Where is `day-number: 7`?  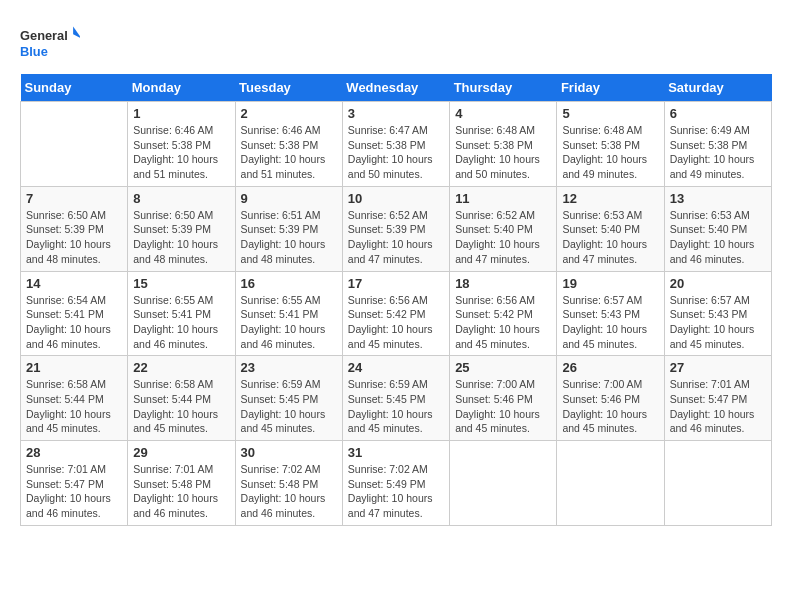
day-number: 7 is located at coordinates (74, 198).